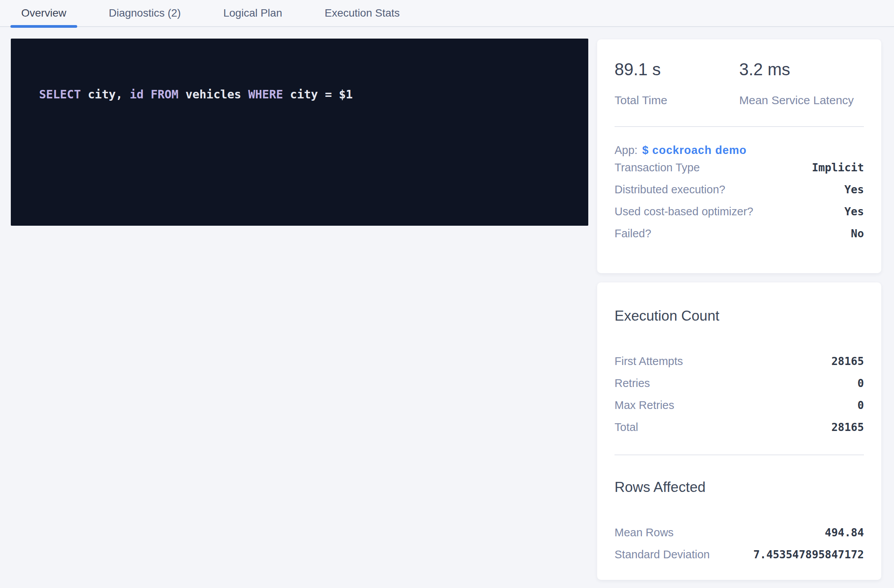 This screenshot has width=894, height=588. What do you see at coordinates (137, 94) in the screenshot?
I see `sql-token: id` at bounding box center [137, 94].